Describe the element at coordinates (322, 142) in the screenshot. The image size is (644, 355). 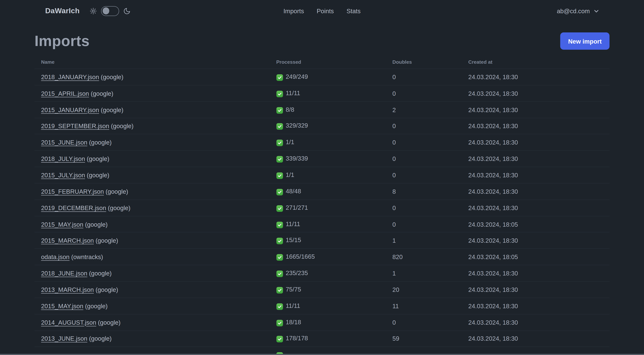
I see `table-row: 2015_JUNE.json (google)1/1024.03.2024, 1…` at that location.